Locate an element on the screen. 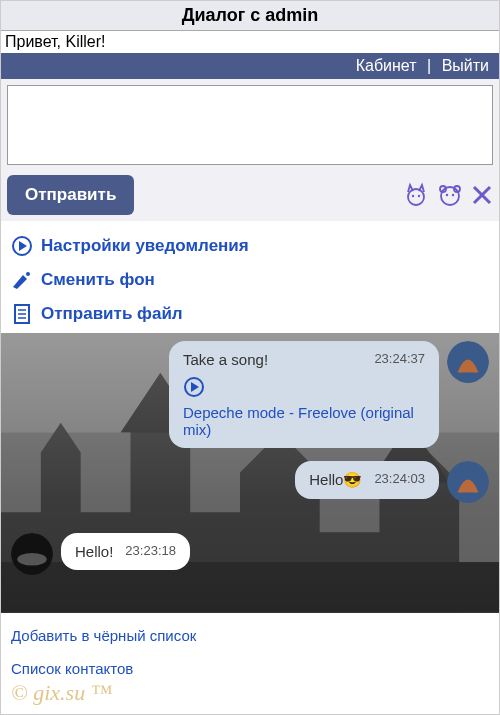  message-item: Take a song! 23:24:37 Depeche mode - Fre… is located at coordinates (329, 394).